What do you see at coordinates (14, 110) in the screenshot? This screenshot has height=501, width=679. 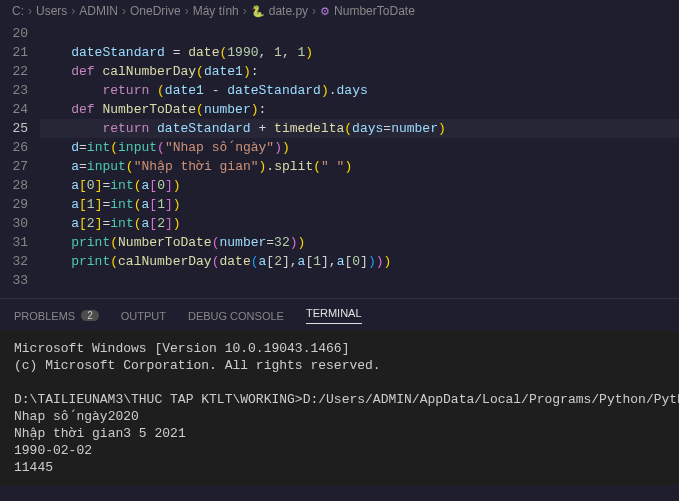 I see `line-number: 24` at bounding box center [14, 110].